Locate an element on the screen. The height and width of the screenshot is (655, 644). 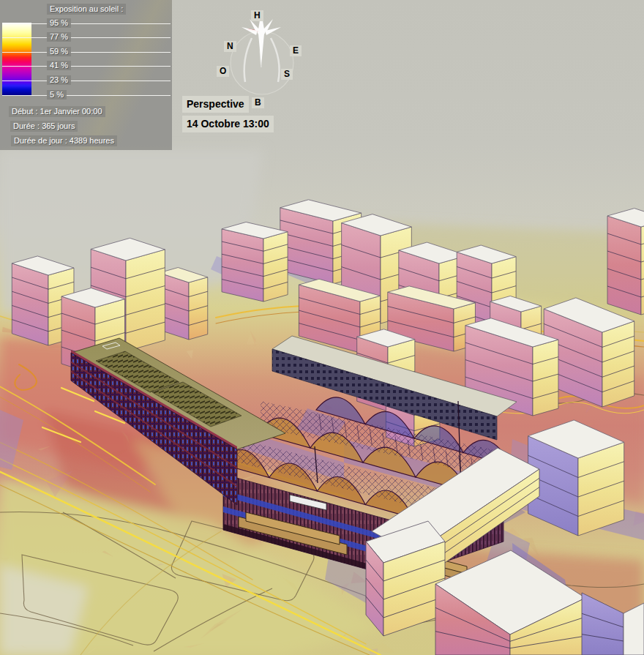
legend-tick-label: 77 % is located at coordinates (59, 37).